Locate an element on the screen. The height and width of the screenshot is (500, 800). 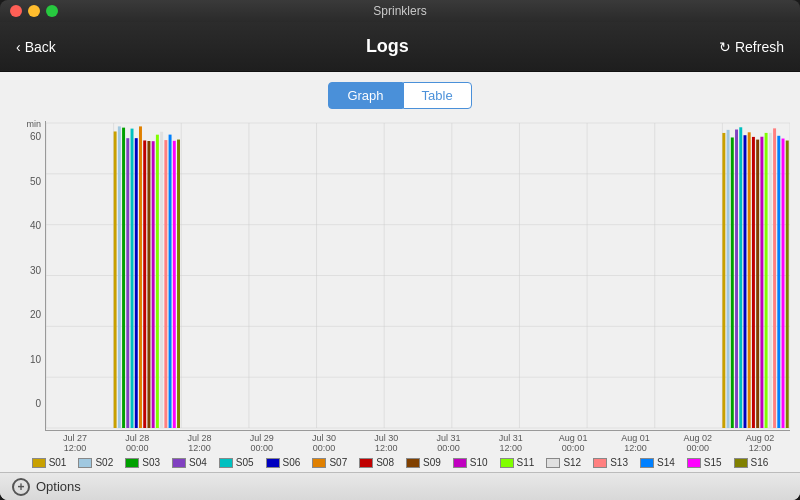
legend-item: S09 is located at coordinates (424, 462).